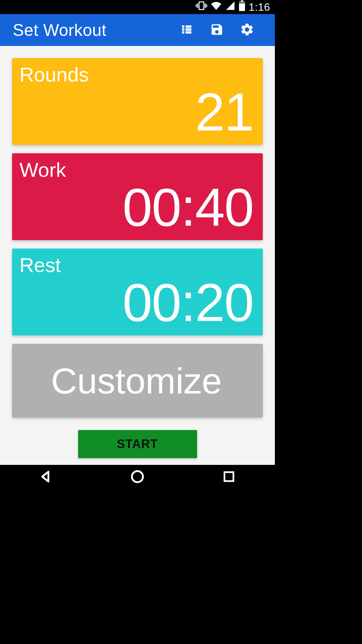 The image size is (362, 644). I want to click on home-icon, so click(137, 477).